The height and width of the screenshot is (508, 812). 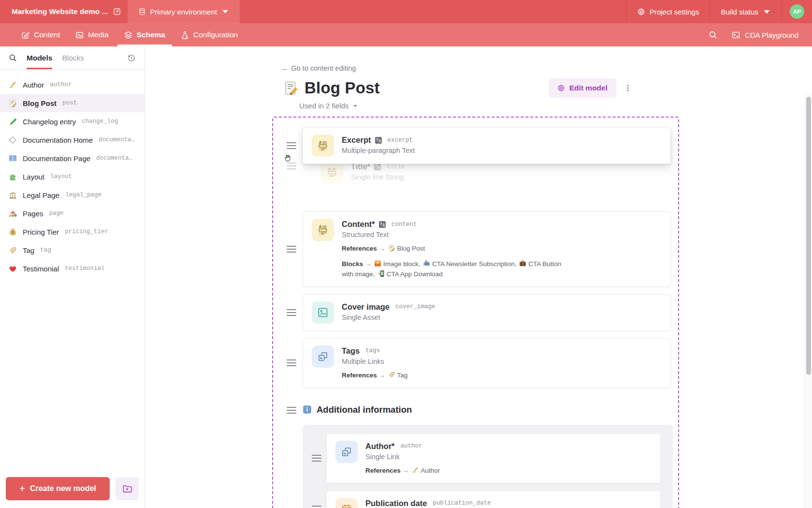 What do you see at coordinates (628, 88) in the screenshot?
I see `kebab-menu-icon` at bounding box center [628, 88].